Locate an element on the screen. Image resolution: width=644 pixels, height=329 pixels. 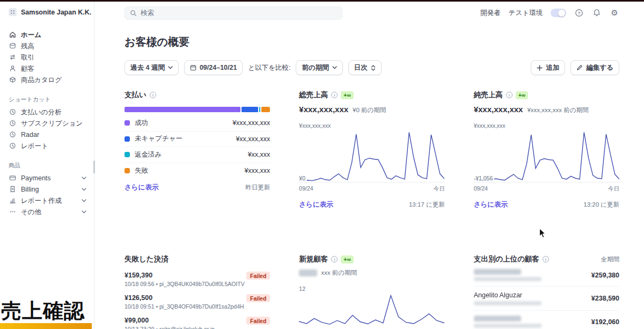
date-range-filter: 09/24–10/21 is located at coordinates (214, 68).